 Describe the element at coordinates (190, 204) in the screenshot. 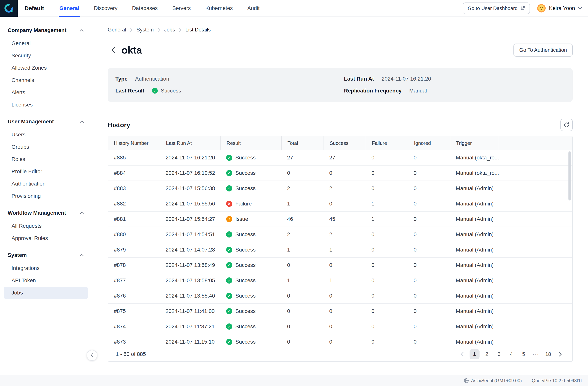

I see `cell-last-run-at: 2024-11-07 15:55:56` at that location.